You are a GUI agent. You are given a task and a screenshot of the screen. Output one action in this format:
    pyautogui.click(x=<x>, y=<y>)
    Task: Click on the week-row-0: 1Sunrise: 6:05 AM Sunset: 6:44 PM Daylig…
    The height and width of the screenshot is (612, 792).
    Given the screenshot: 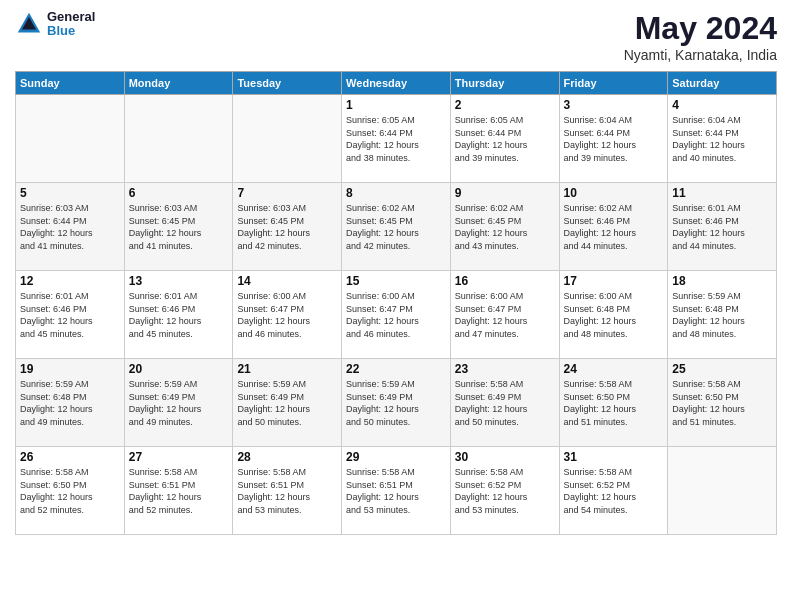 What is the action you would take?
    pyautogui.click(x=396, y=139)
    